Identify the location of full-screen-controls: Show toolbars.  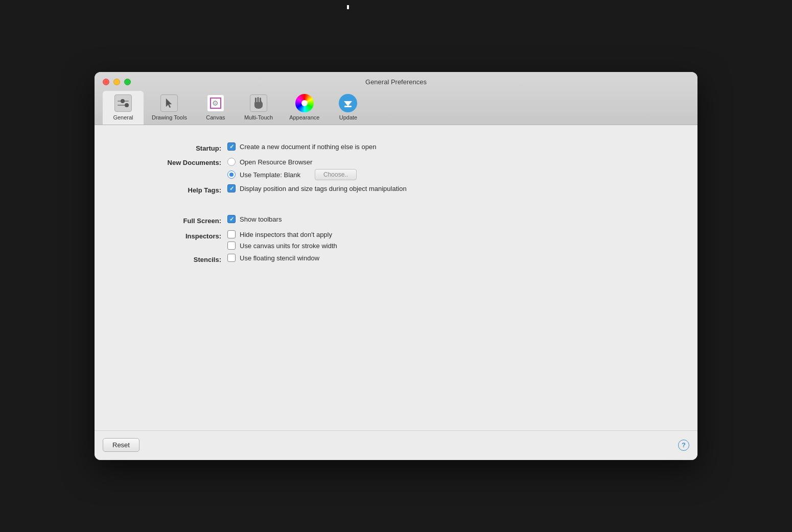
(452, 221).